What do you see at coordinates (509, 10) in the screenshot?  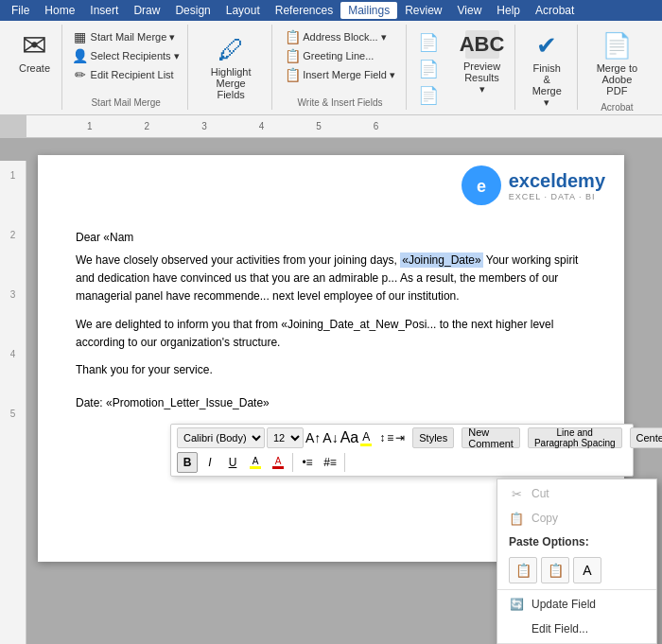 I see `menu-help: Help` at bounding box center [509, 10].